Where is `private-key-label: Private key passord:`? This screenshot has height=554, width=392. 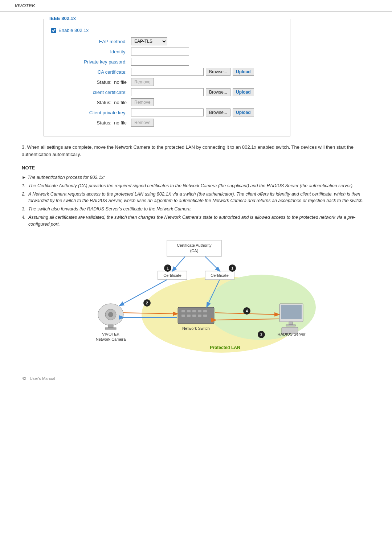 private-key-label: Private key passord: is located at coordinates (91, 62).